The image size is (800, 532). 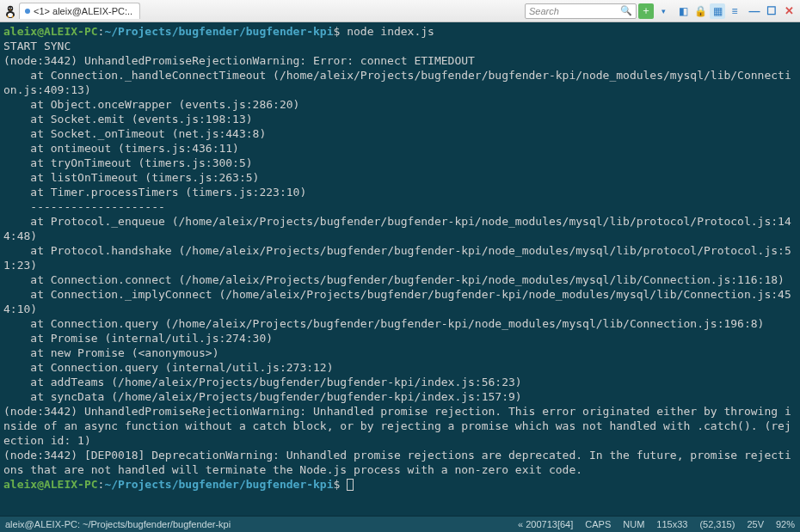 What do you see at coordinates (10, 11) in the screenshot?
I see `tux-icon` at bounding box center [10, 11].